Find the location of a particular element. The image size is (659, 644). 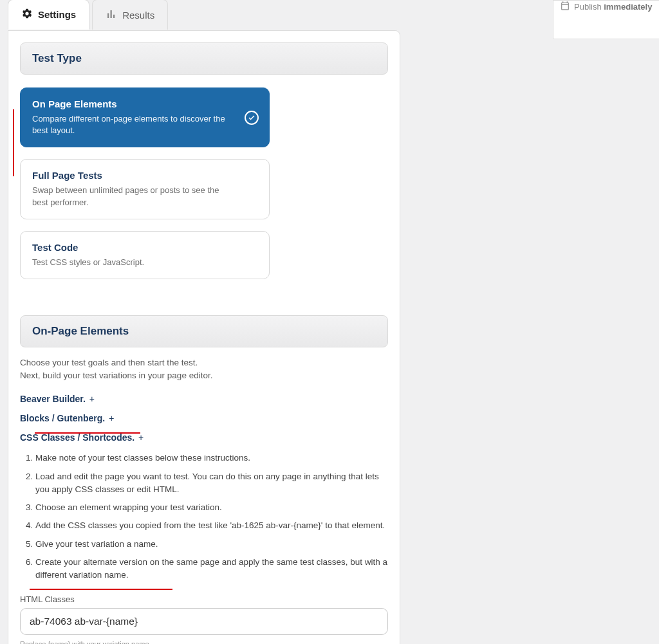

list-item: Make note of your test classes below the… is located at coordinates (212, 458).